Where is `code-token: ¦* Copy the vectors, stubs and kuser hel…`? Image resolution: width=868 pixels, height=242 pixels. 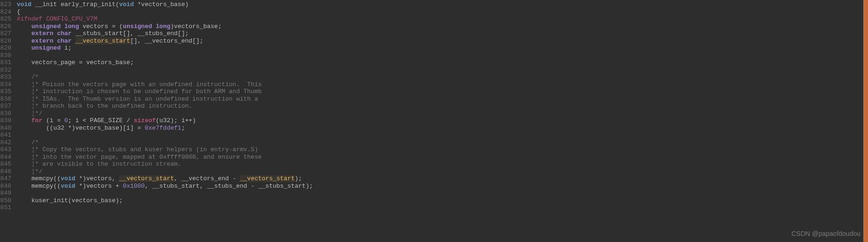
code-token: ¦* Copy the vectors, stubs and kuser hel… is located at coordinates (145, 150).